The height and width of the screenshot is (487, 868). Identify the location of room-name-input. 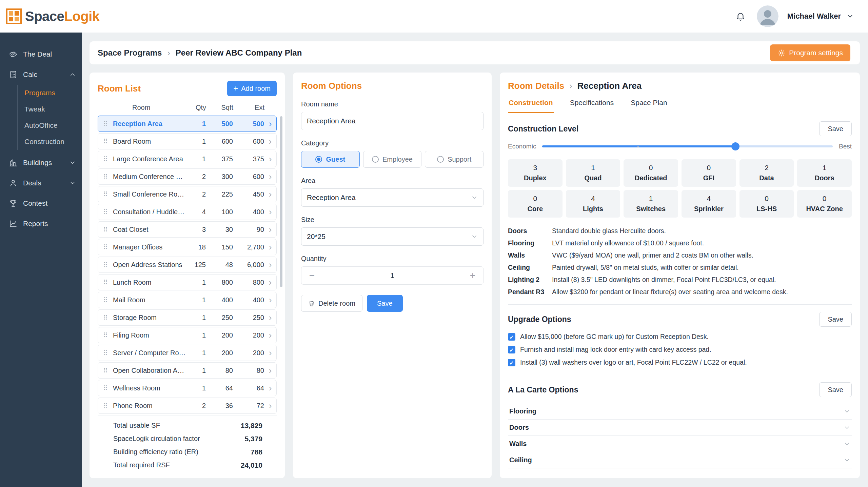
(392, 121).